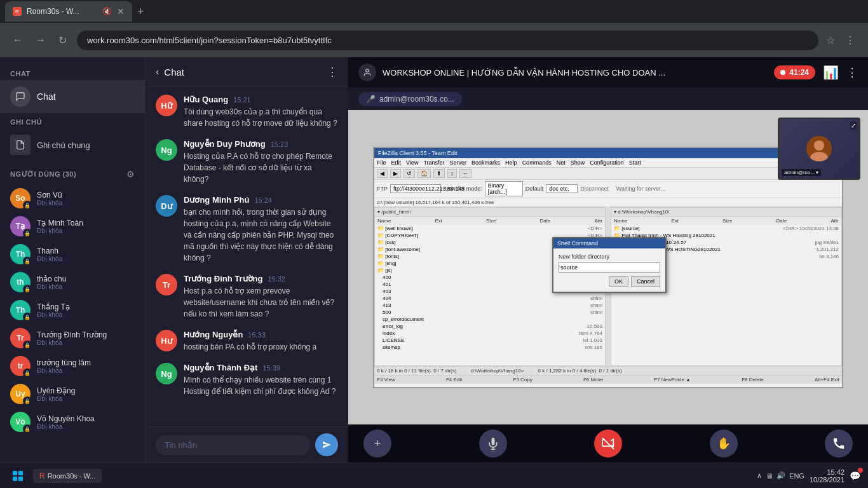  Describe the element at coordinates (51, 279) in the screenshot. I see `user-name: thảo chu` at that location.